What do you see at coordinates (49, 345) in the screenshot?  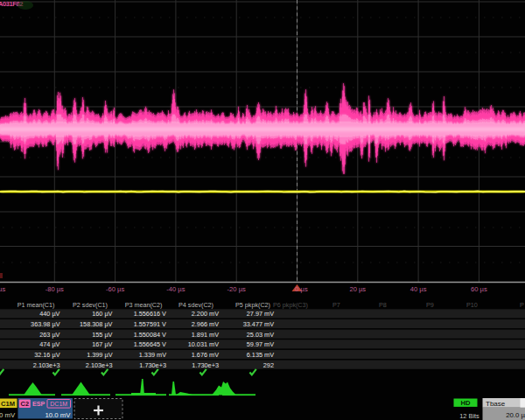 I see `svg-text: 474 µV` at bounding box center [49, 345].